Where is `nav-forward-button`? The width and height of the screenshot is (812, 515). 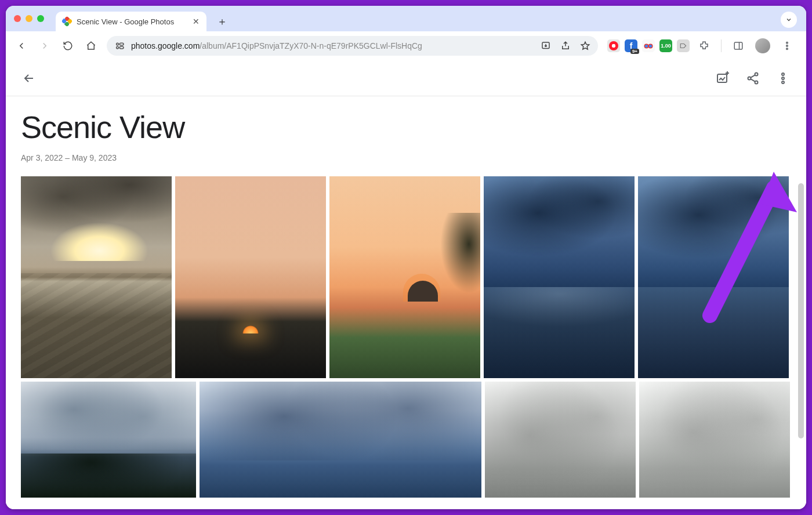
nav-forward-button is located at coordinates (45, 46).